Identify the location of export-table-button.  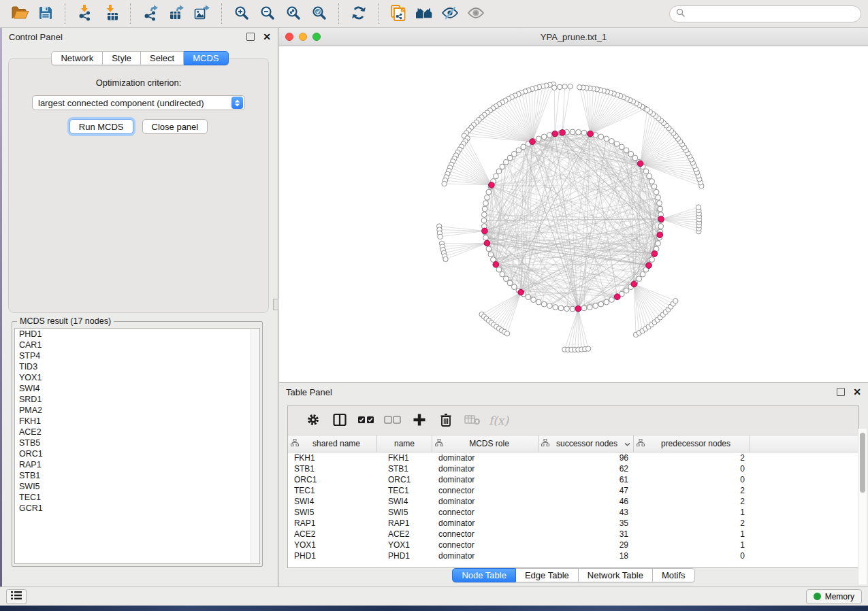
(176, 14).